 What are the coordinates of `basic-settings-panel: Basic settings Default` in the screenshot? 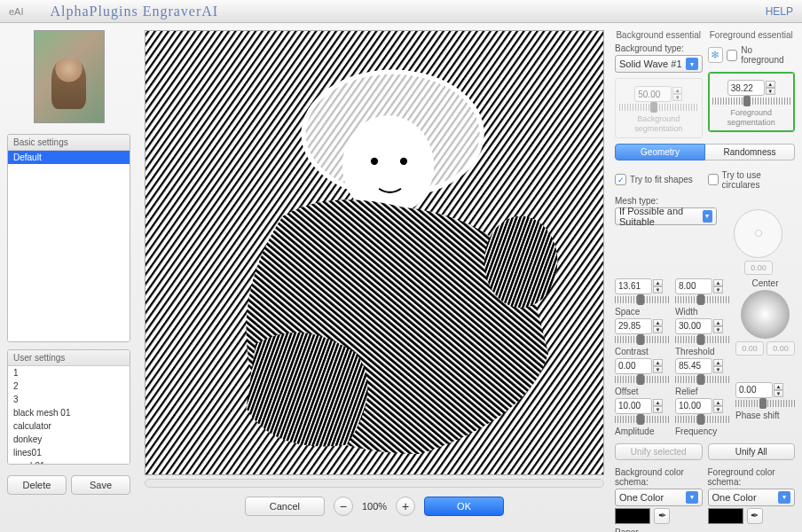 It's located at (69, 238).